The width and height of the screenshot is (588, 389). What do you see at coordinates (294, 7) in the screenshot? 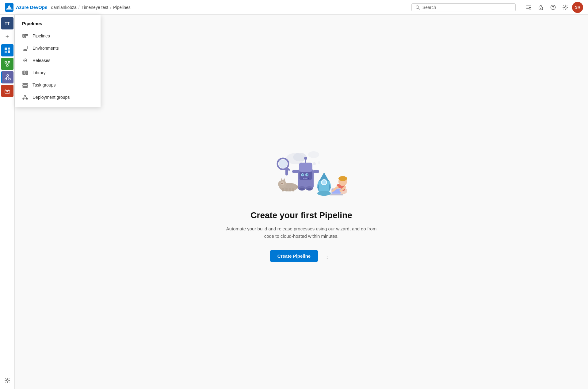
I see `top-navigation: Azure DevOps damiankobza / Timeneye test…` at bounding box center [294, 7].